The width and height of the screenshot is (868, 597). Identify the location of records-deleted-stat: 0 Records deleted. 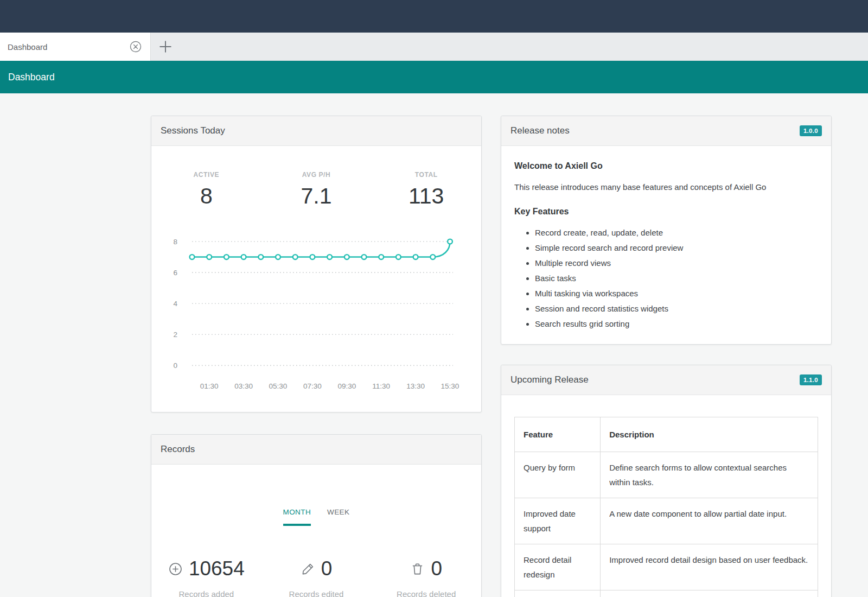
(426, 577).